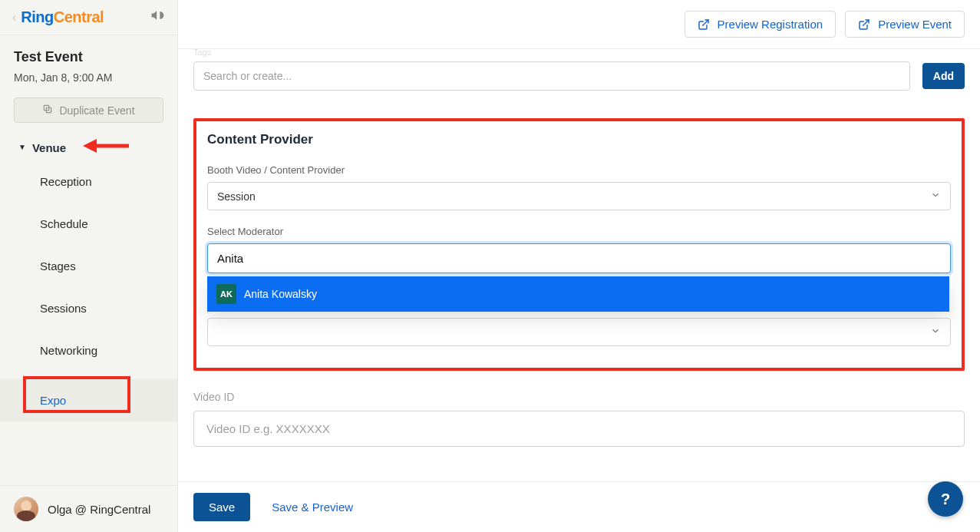  What do you see at coordinates (579, 507) in the screenshot?
I see `savebar: Save Save & Preview` at bounding box center [579, 507].